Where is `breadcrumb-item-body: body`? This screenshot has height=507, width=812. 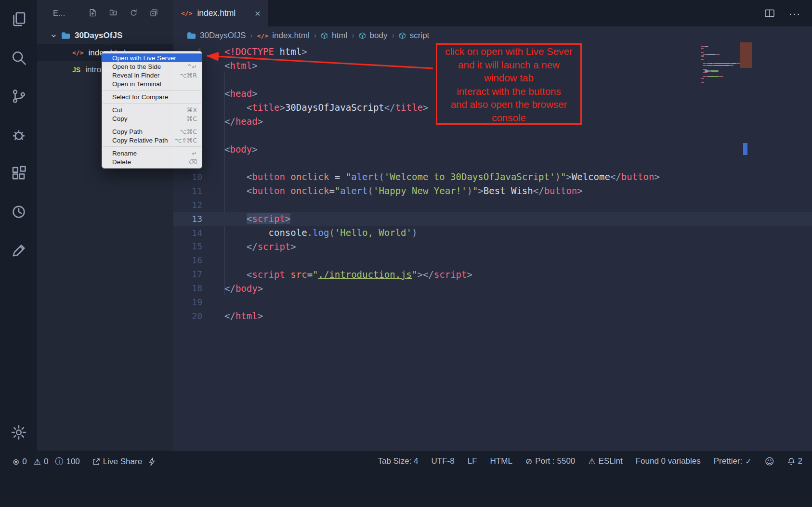 breadcrumb-item-body: body is located at coordinates (373, 36).